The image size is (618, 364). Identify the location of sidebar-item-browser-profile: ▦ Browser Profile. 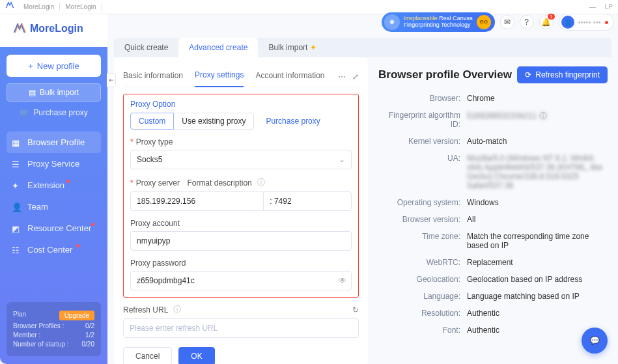
(53, 142).